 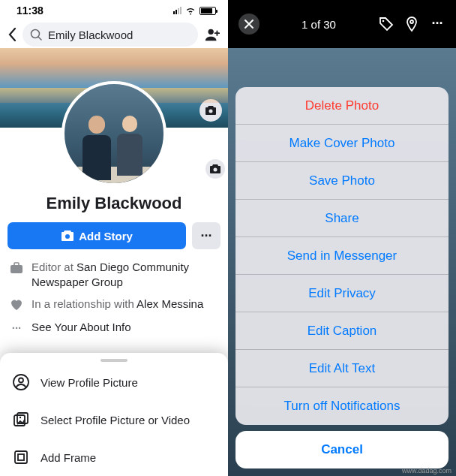 I want to click on wifi-icon, so click(x=190, y=11).